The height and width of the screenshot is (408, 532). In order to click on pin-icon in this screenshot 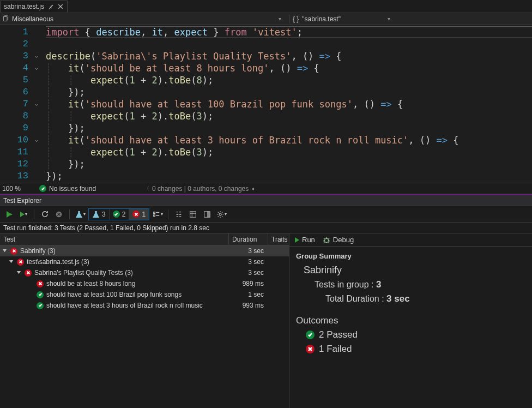, I will do `click(51, 7)`.